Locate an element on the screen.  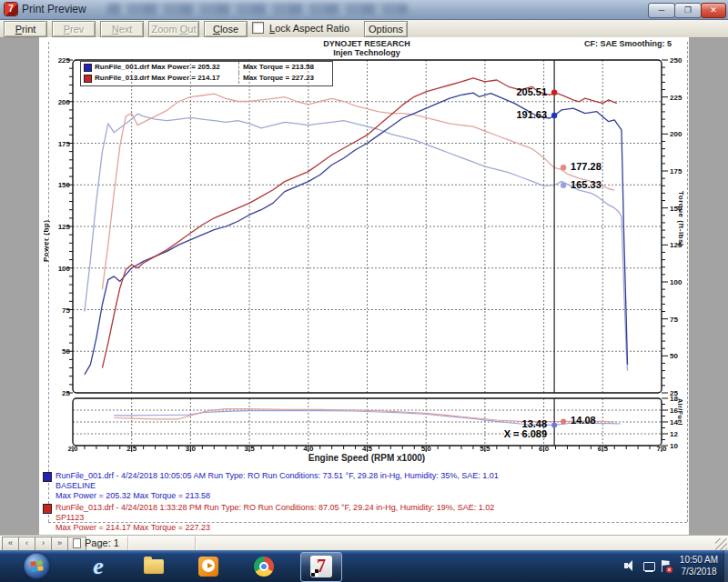
resize-grip is located at coordinates (721, 544).